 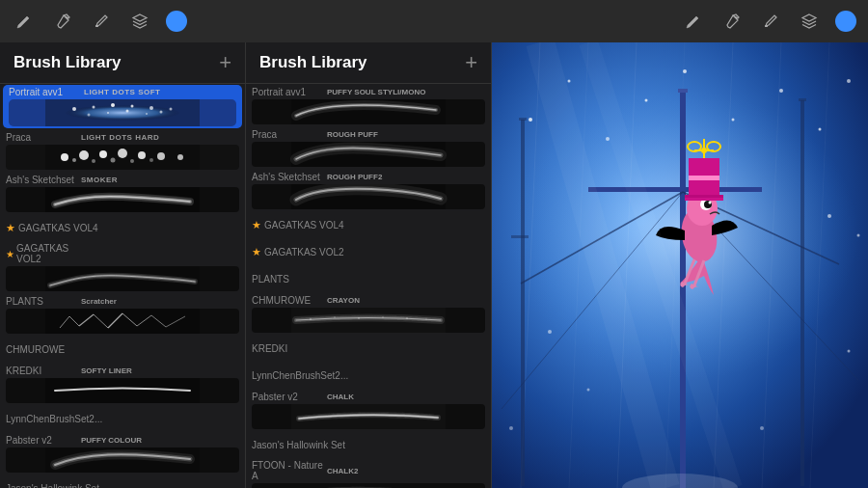 What do you see at coordinates (771, 21) in the screenshot?
I see `marker-icon-right` at bounding box center [771, 21].